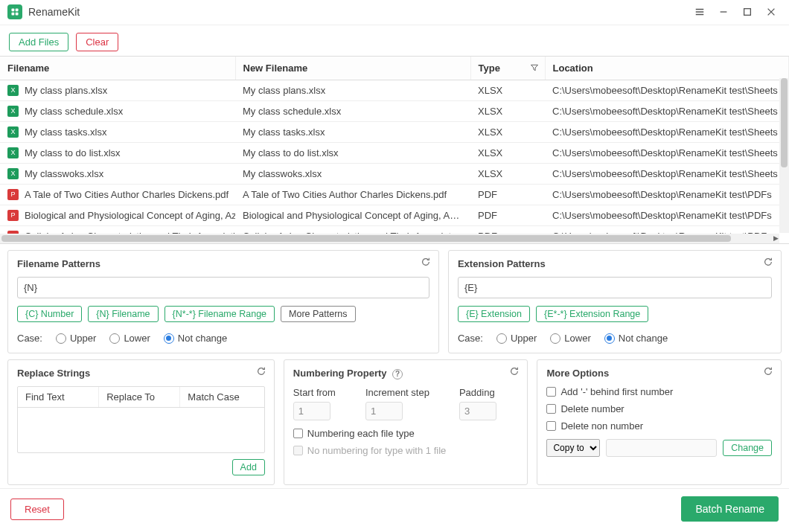 This screenshot has height=532, width=789. Describe the element at coordinates (223, 263) in the screenshot. I see `panel-title: Filename Patterns` at that location.